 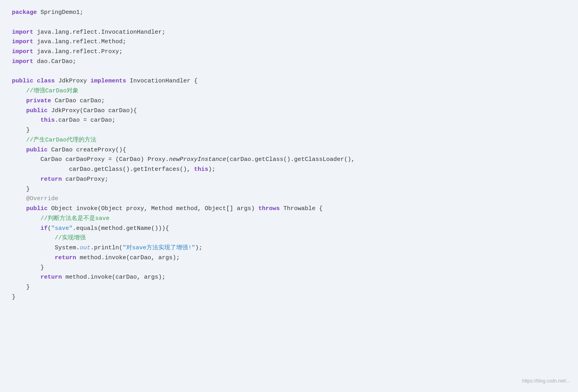 What do you see at coordinates (289, 131) in the screenshot?
I see `code-line-13: }` at bounding box center [289, 131].